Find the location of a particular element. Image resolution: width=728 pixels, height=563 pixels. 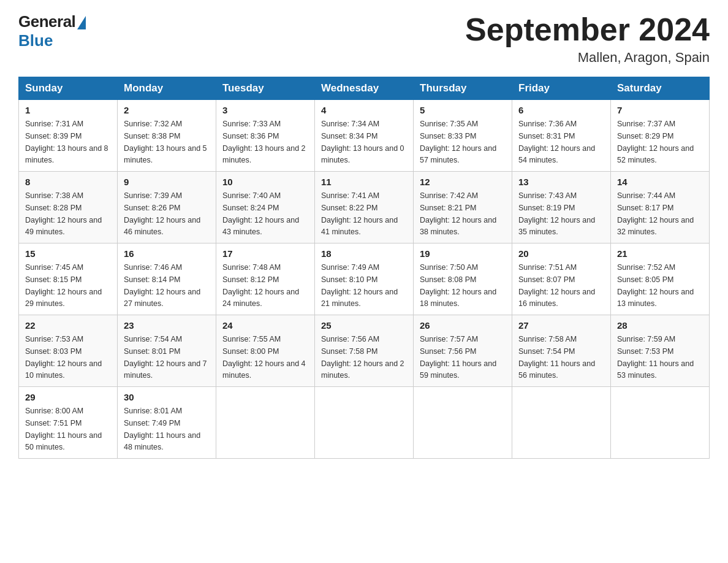

day-info: Sunrise: 7:41 AMSunset: 8:22 PMDaylight:… is located at coordinates (359, 213).